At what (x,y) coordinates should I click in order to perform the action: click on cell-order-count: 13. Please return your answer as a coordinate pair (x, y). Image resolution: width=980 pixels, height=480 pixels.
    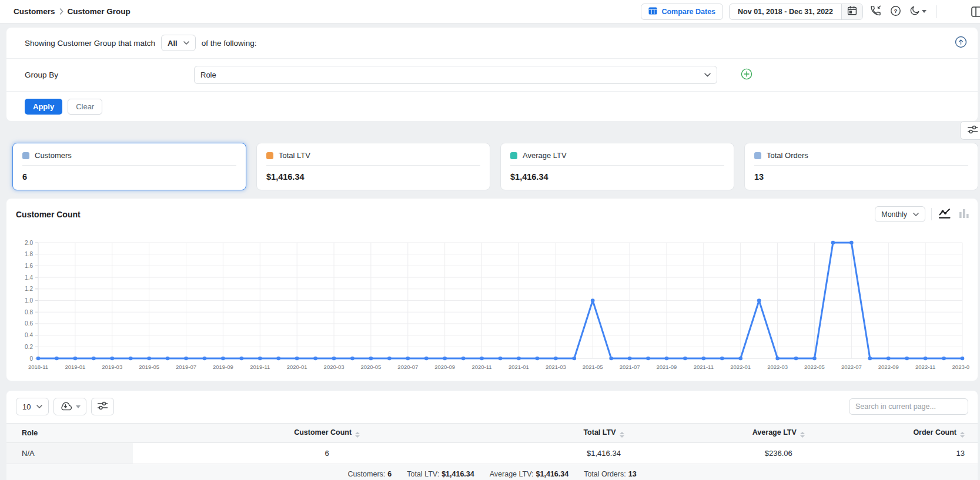
    Looking at the image, I should click on (924, 454).